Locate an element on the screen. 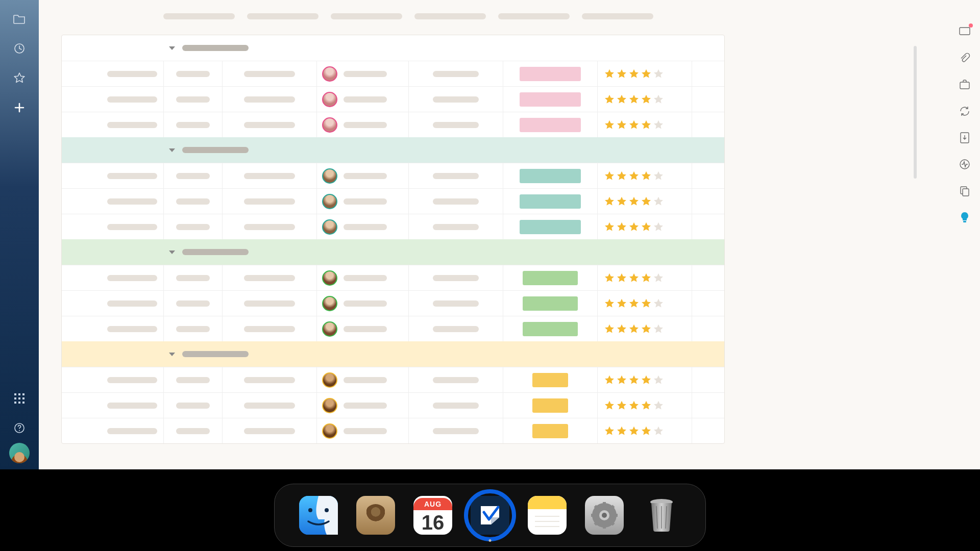 The height and width of the screenshot is (551, 980). favorites-icon is located at coordinates (19, 78).